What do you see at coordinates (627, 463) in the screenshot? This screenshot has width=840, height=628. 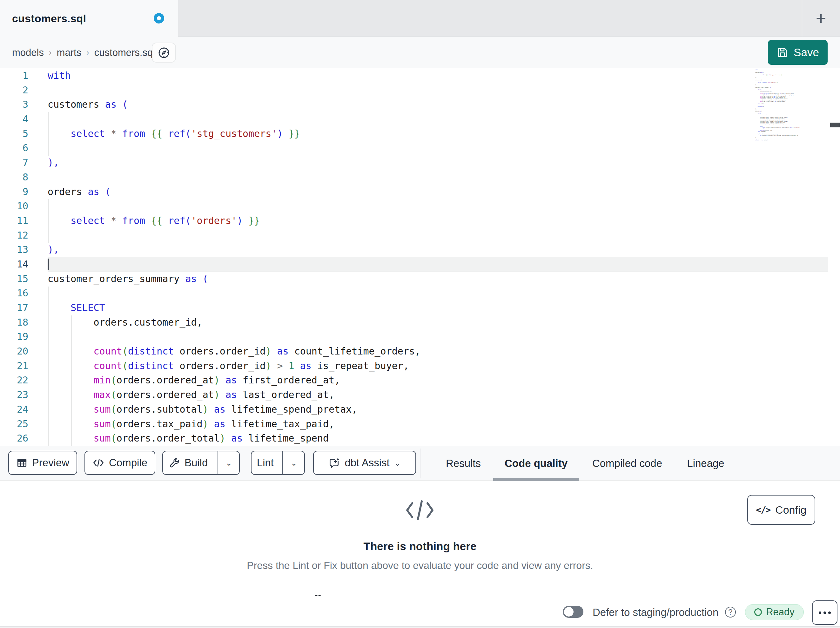 I see `tab-compiled-code: Compiled code` at bounding box center [627, 463].